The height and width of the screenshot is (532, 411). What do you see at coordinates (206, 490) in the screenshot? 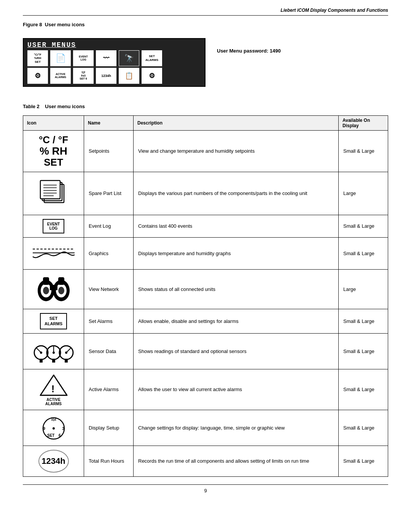
I see `page-number: 9` at bounding box center [206, 490].